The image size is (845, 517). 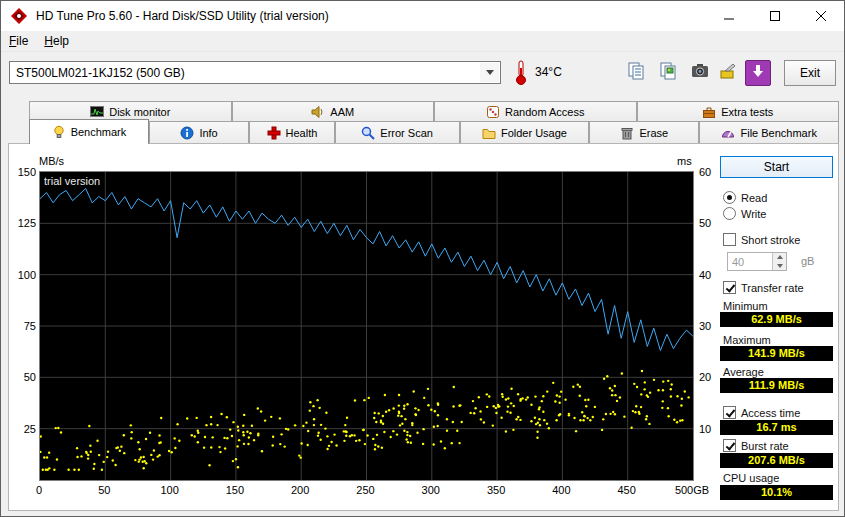 I want to click on tab-disk-monitor: Disk monitor, so click(x=130, y=111).